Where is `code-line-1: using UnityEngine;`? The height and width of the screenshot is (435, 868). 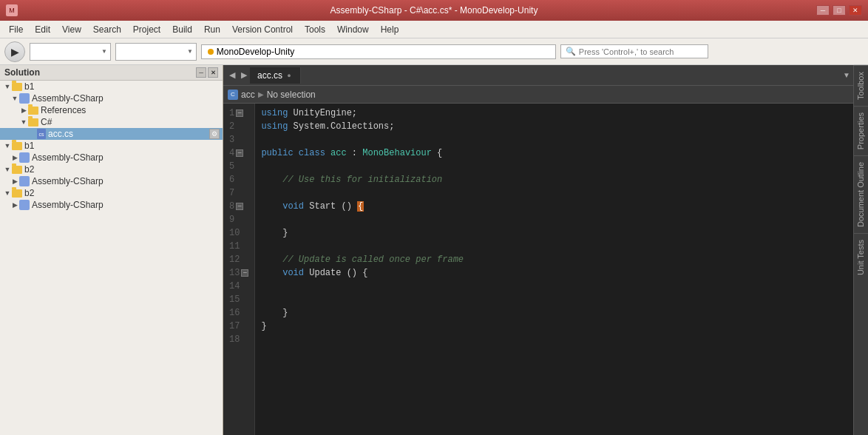
code-line-1: using UnityEngine; is located at coordinates (555, 113).